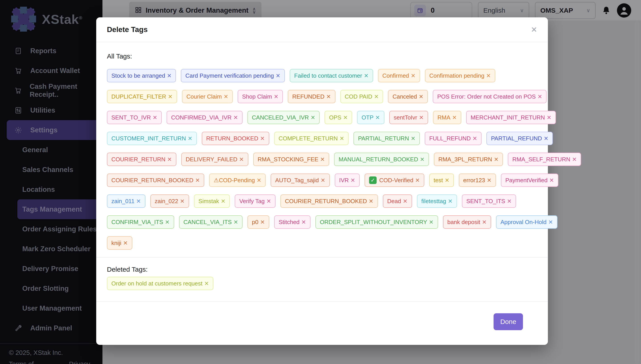 The image size is (641, 364). I want to click on tag-chip: CONFIRMED_VIA_IVR✕, so click(205, 118).